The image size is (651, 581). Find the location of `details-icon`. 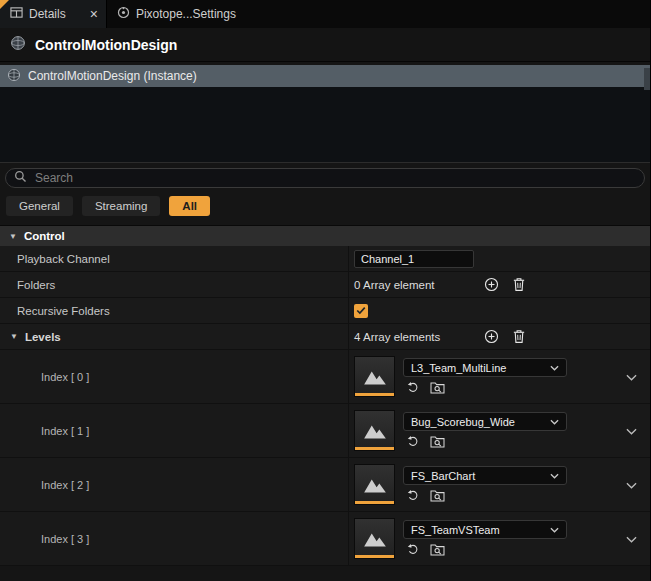

details-icon is located at coordinates (16, 14).